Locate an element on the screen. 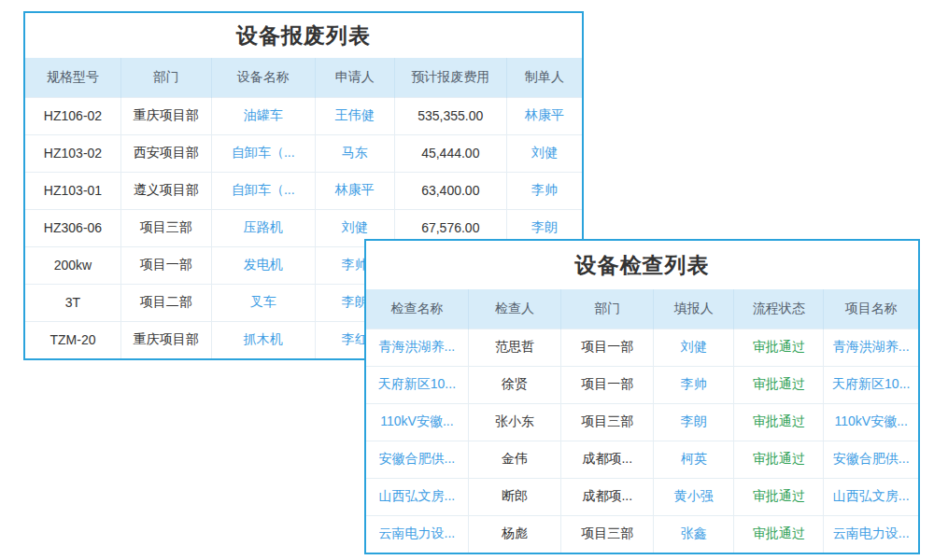  cell-project-name-link: 安徽合肥供... is located at coordinates (870, 459).